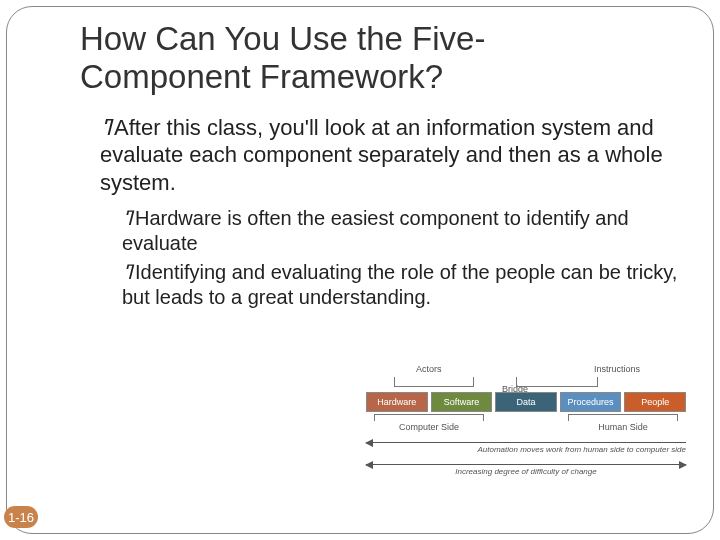 Image resolution: width=720 pixels, height=540 pixels. What do you see at coordinates (429, 427) in the screenshot?
I see `label-computer-side: Computer Side` at bounding box center [429, 427].